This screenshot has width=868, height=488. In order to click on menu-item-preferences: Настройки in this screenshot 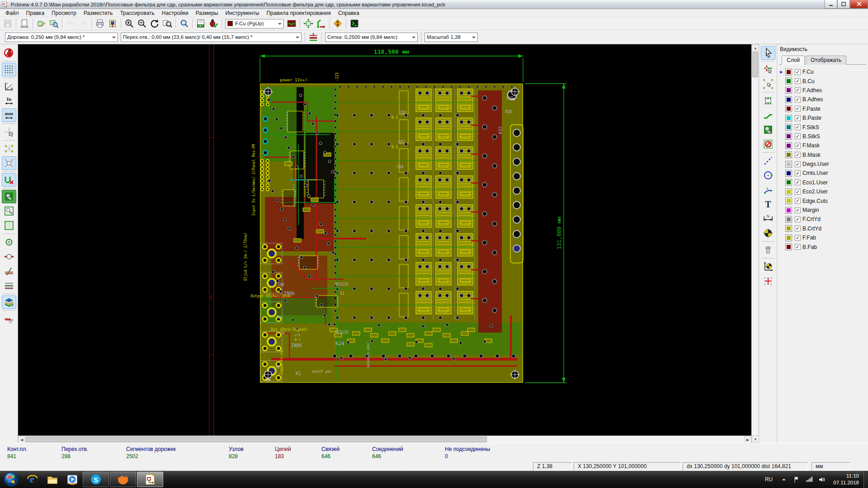, I will do `click(175, 13)`.